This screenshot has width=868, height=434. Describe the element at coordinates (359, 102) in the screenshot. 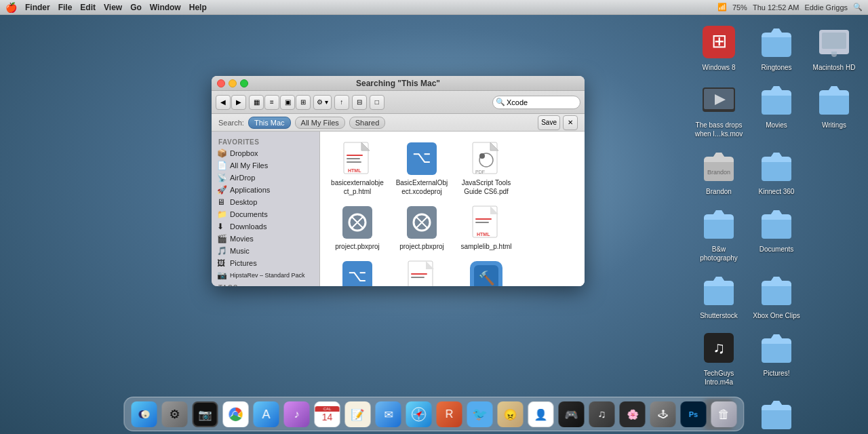

I see `arrange-button: ⊟` at that location.